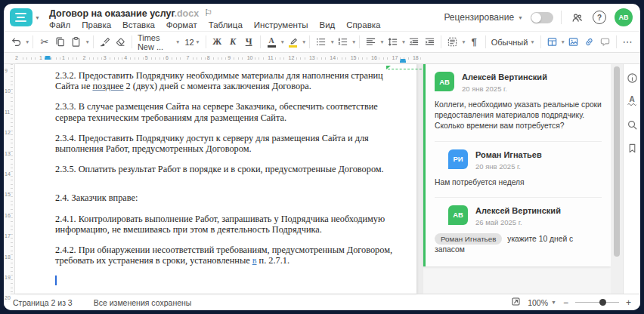 This screenshot has height=314, width=644. What do you see at coordinates (231, 169) in the screenshot?
I see `paragraph-2-3-5: 2.3.5. Оплатить результат Работ в порядк…` at bounding box center [231, 169].